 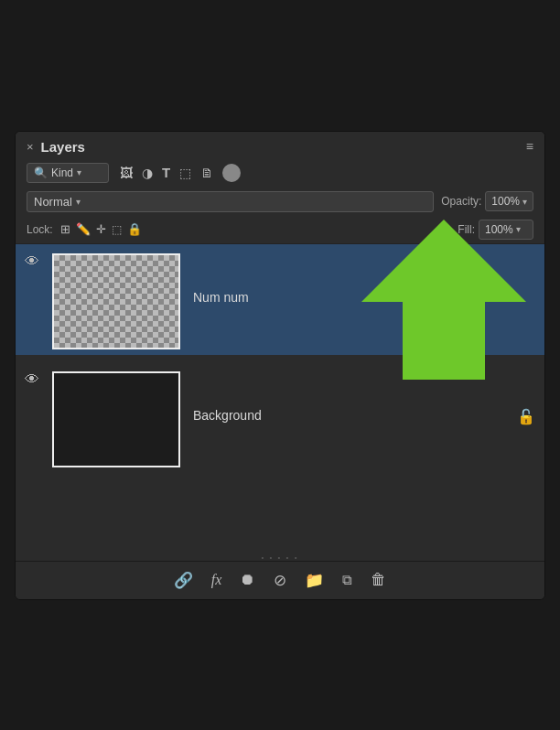 I want to click on adjustment-filter-icon: ◑, so click(x=147, y=173).